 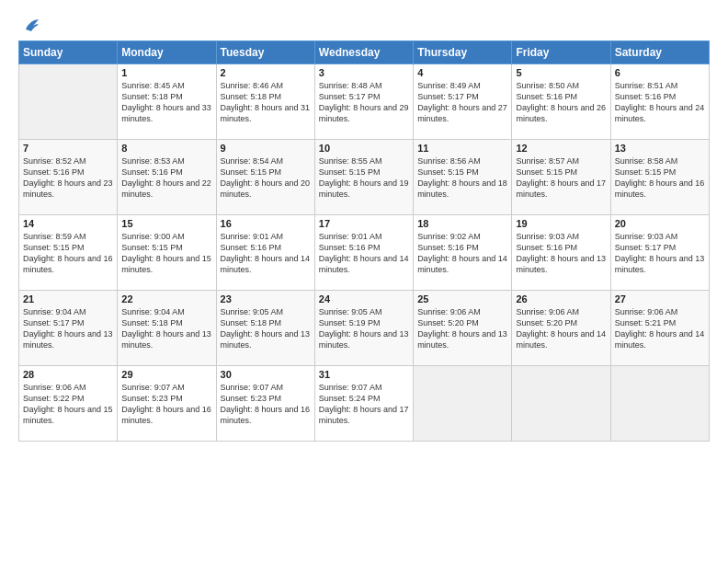 What do you see at coordinates (68, 253) in the screenshot?
I see `day-cell: 14Sunrise: 8:59 AMSunset: 5:15 PMDayligh…` at bounding box center [68, 253].